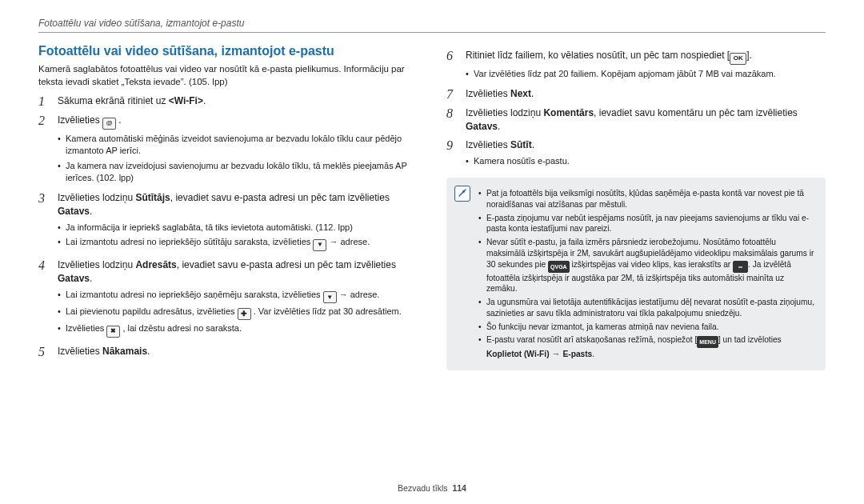  I want to click on step-text: Ritiniet līdz failiem, ko vēlaties nosūt…, so click(646, 57).